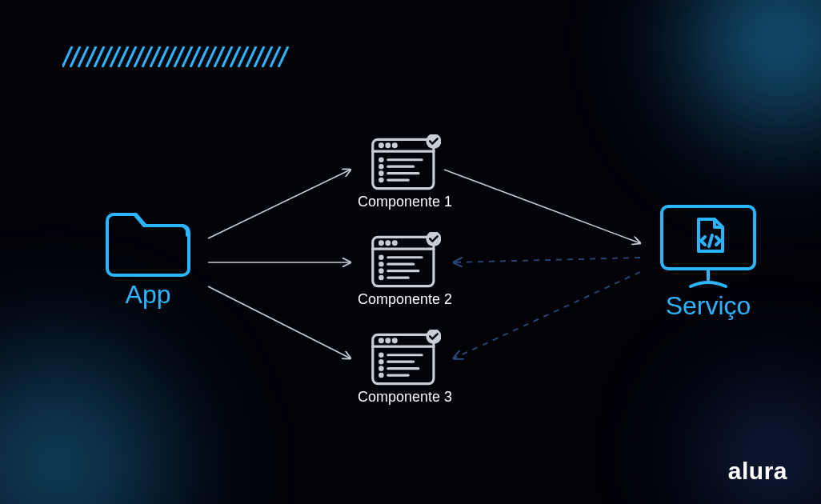 This screenshot has height=504, width=821. I want to click on node-service-label: Serviço, so click(708, 306).